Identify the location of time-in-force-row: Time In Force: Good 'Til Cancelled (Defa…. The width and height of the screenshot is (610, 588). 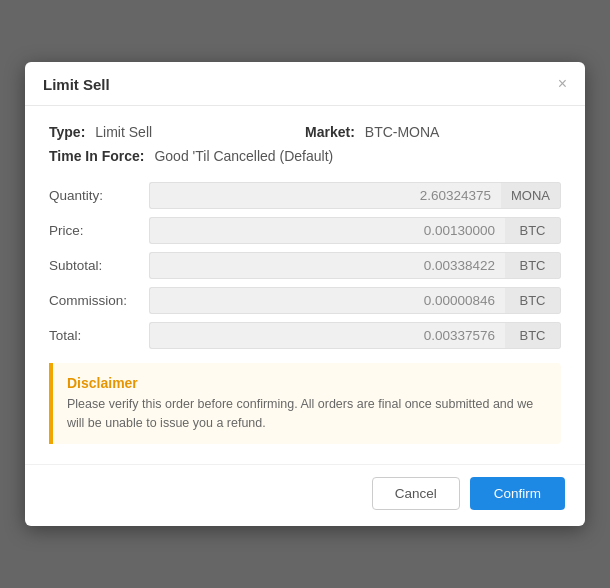
(305, 156).